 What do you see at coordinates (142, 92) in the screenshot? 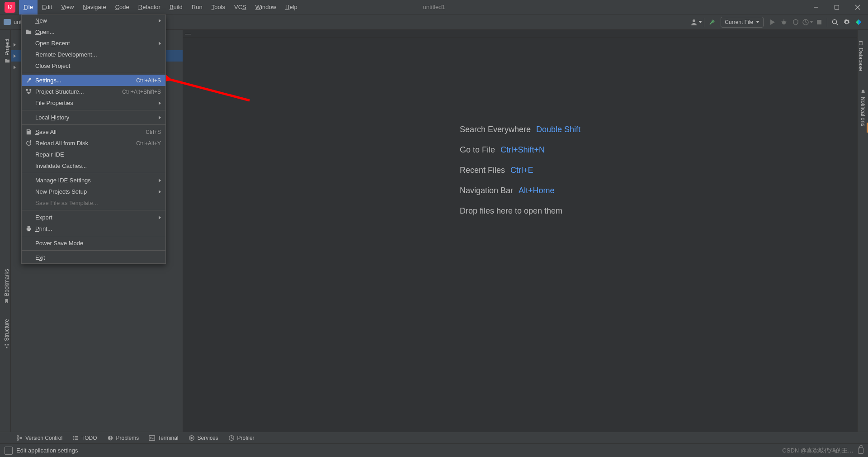
I see `shortcut-label: Ctrl+Alt+Shift+S` at bounding box center [142, 92].